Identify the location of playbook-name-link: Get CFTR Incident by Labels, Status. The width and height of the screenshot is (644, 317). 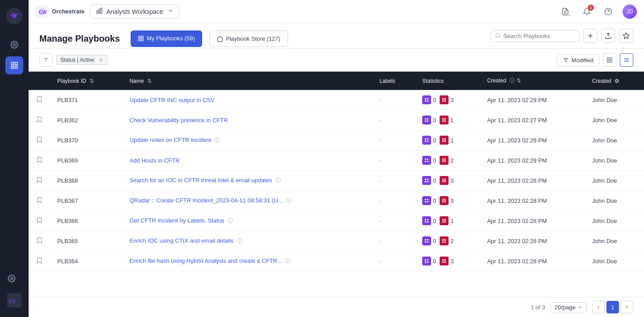
(177, 220).